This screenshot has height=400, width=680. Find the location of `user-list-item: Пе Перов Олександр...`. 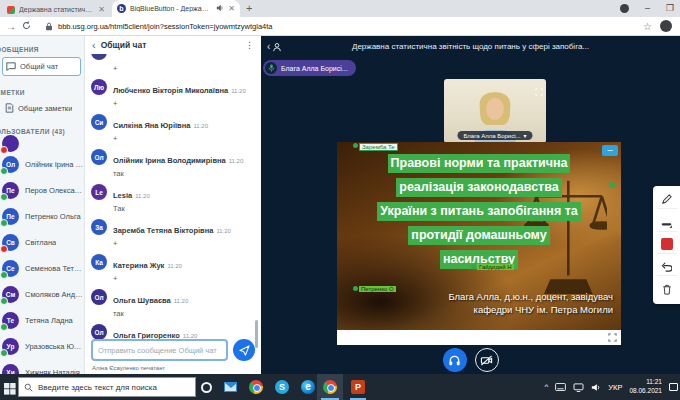

user-list-item: Пе Перов Олександр... is located at coordinates (42, 190).